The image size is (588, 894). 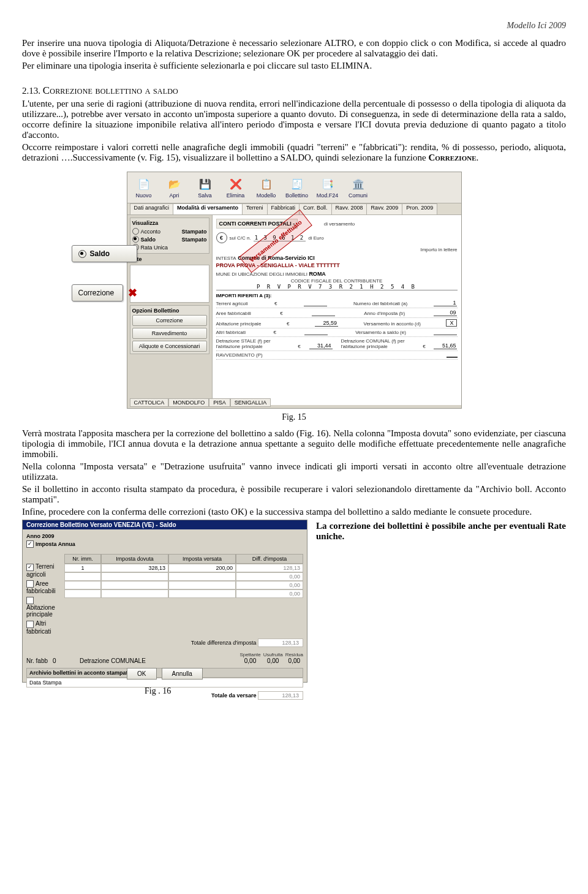 What do you see at coordinates (270, 568) in the screenshot?
I see `r1-dif: 128,13` at bounding box center [270, 568].